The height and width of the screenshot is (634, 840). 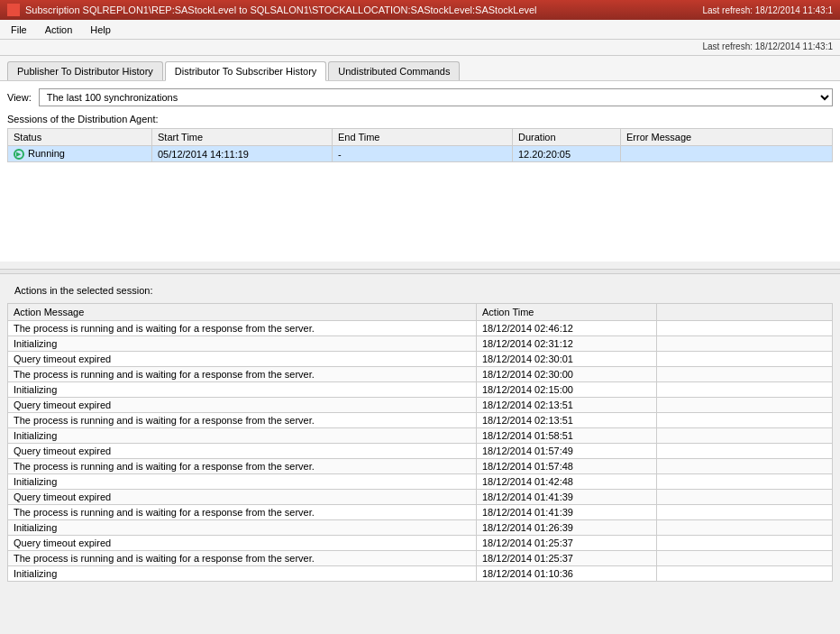 What do you see at coordinates (567, 436) in the screenshot?
I see `action-time: 18/12/2014 01:58:51` at bounding box center [567, 436].